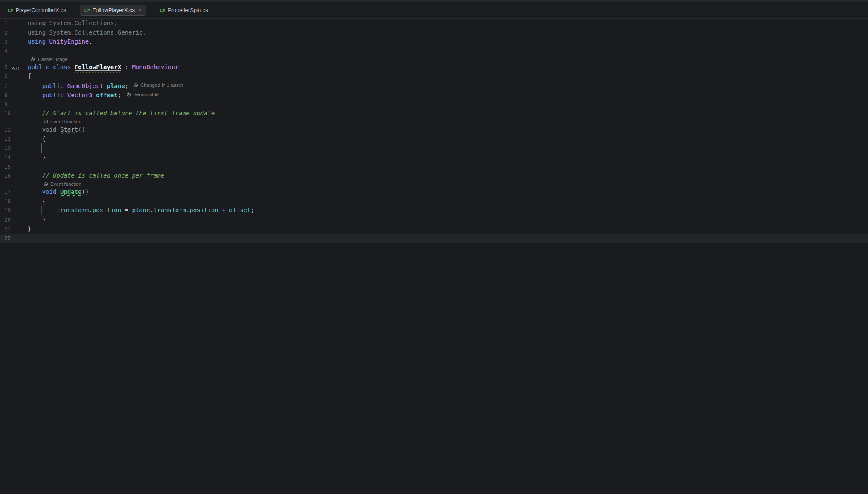  I want to click on inlay-hint: 1 asset usage, so click(48, 59).